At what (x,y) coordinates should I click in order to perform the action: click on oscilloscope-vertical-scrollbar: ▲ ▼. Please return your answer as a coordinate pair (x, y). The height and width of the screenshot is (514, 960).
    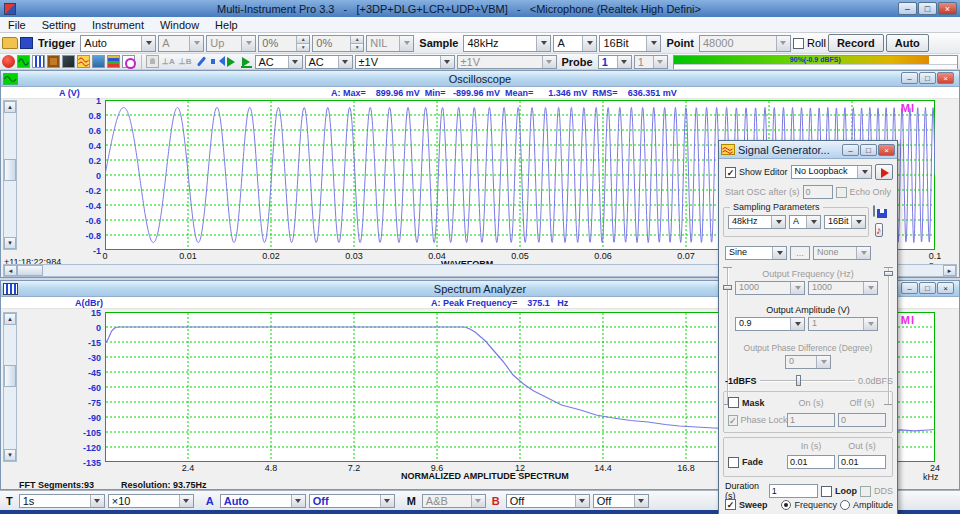
    Looking at the image, I should click on (10, 175).